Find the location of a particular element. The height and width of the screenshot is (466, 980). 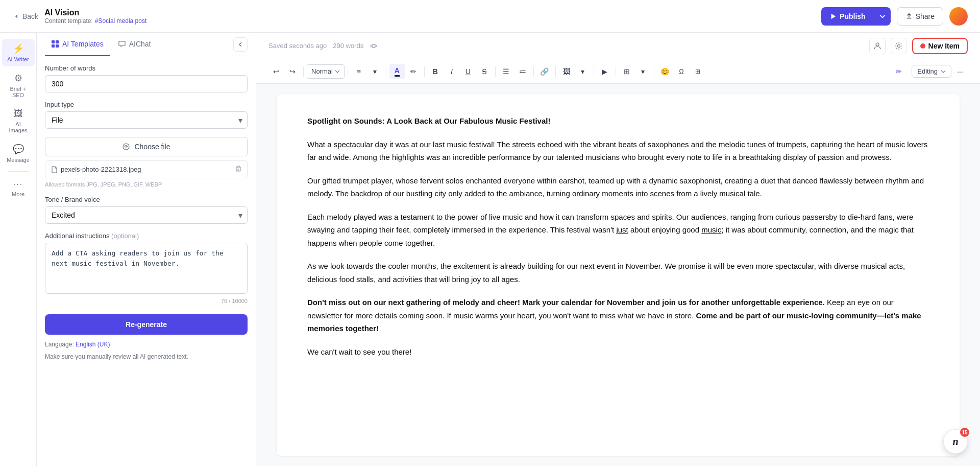

tab-ai-templates: AI Templates is located at coordinates (78, 44).